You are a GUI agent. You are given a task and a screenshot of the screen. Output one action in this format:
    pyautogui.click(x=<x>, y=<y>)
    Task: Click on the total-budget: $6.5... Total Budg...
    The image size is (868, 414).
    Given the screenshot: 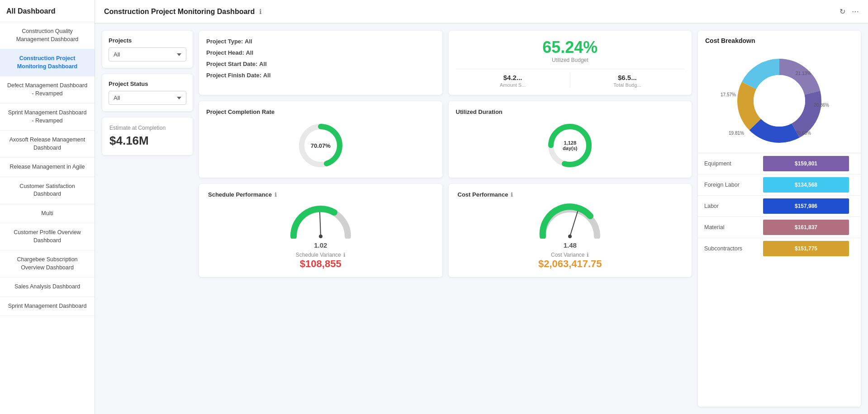 What is the action you would take?
    pyautogui.click(x=627, y=80)
    